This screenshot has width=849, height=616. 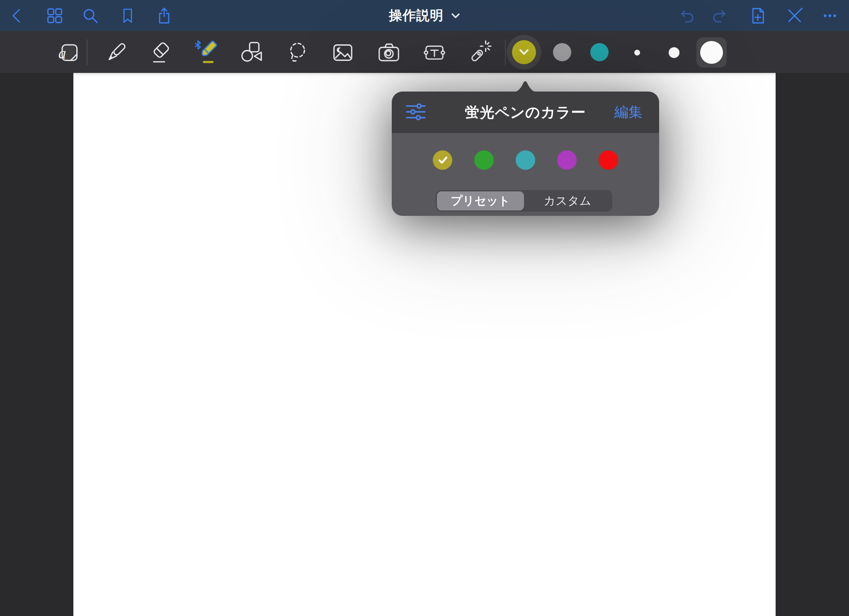 What do you see at coordinates (206, 53) in the screenshot?
I see `highlighter-icon` at bounding box center [206, 53].